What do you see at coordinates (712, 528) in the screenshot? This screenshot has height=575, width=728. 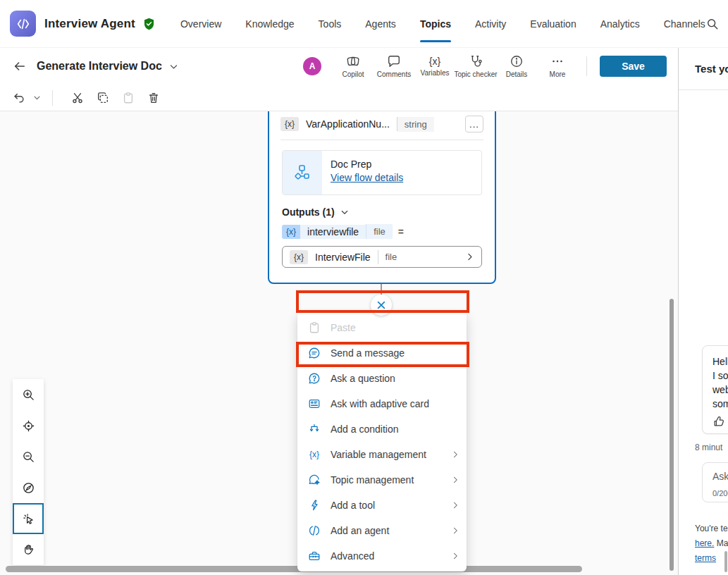 I see `footer-text: You're tes` at bounding box center [712, 528].